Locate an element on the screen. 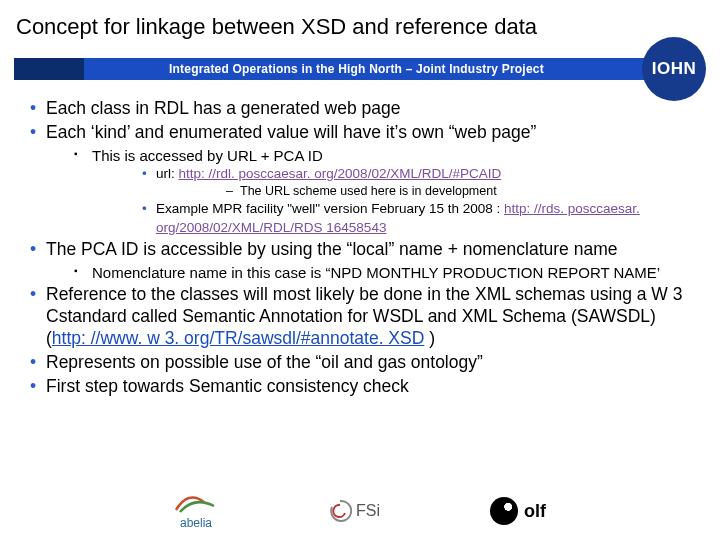 The height and width of the screenshot is (540, 720). bullet: Each class in RDL has a generated web pa… is located at coordinates (364, 109).